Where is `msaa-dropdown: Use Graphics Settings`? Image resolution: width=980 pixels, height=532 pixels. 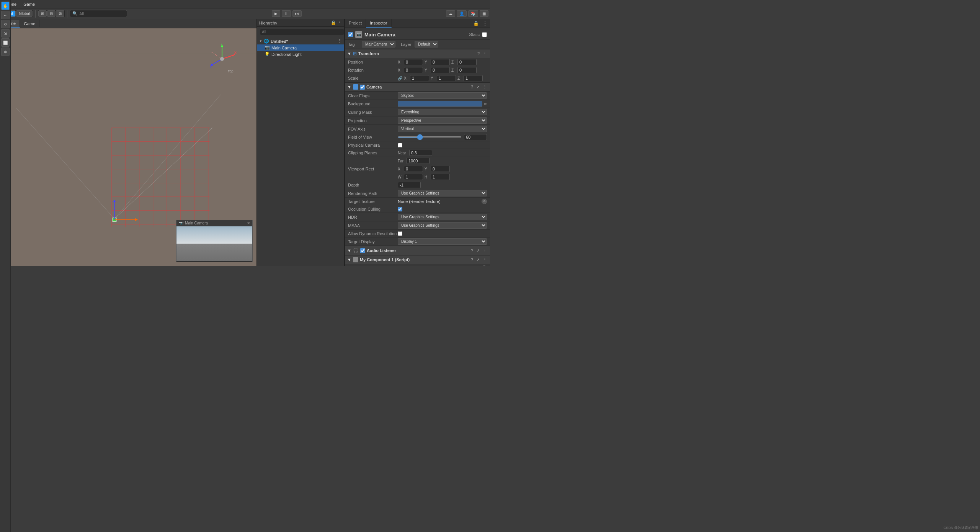 msaa-dropdown: Use Graphics Settings is located at coordinates (443, 225).